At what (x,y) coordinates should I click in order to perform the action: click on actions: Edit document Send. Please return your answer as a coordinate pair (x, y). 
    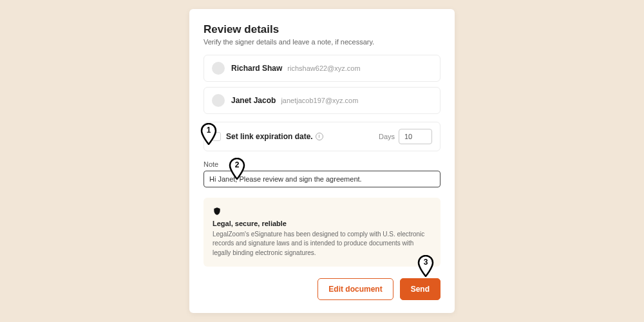
    Looking at the image, I should click on (322, 289).